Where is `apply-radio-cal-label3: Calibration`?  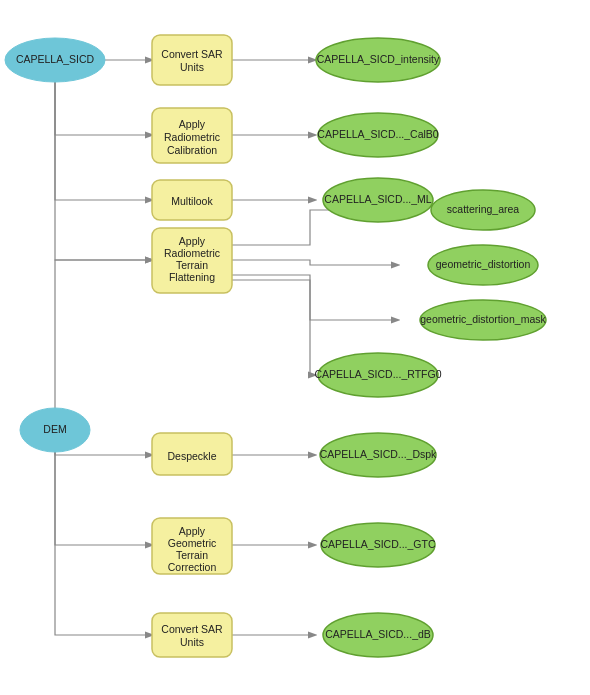 apply-radio-cal-label3: Calibration is located at coordinates (192, 150).